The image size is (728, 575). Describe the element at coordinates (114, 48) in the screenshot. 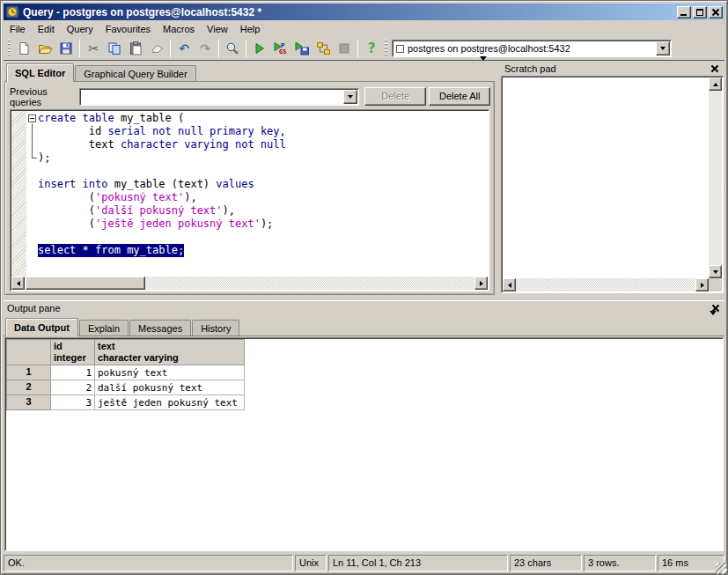

I see `copy-icon` at that location.